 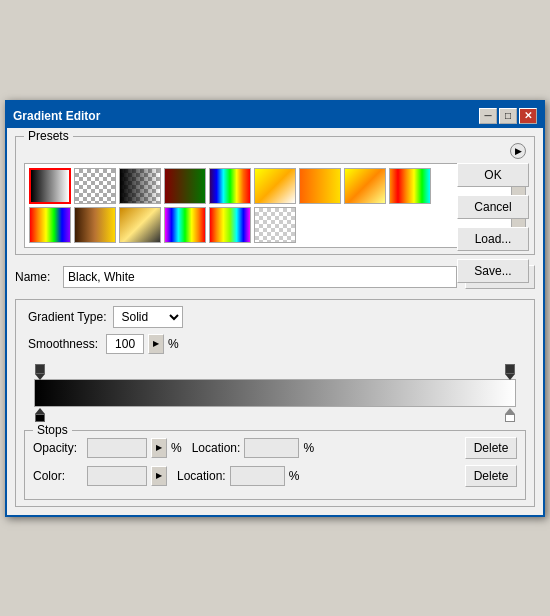 What do you see at coordinates (275, 476) in the screenshot?
I see `color-row: Color: ▶ Location: % Delete` at bounding box center [275, 476].